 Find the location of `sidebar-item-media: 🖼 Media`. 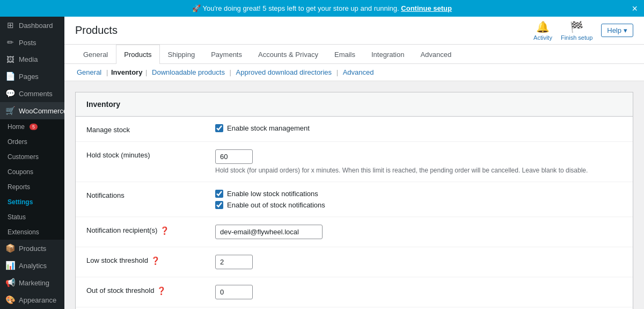

sidebar-item-media: 🖼 Media is located at coordinates (32, 59).